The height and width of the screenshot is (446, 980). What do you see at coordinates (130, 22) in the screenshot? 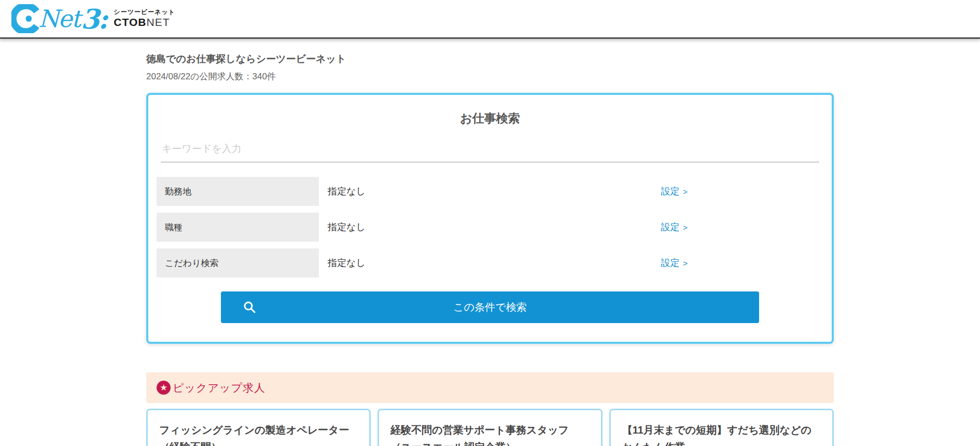
I see `logo-ctob: CTOB` at bounding box center [130, 22].